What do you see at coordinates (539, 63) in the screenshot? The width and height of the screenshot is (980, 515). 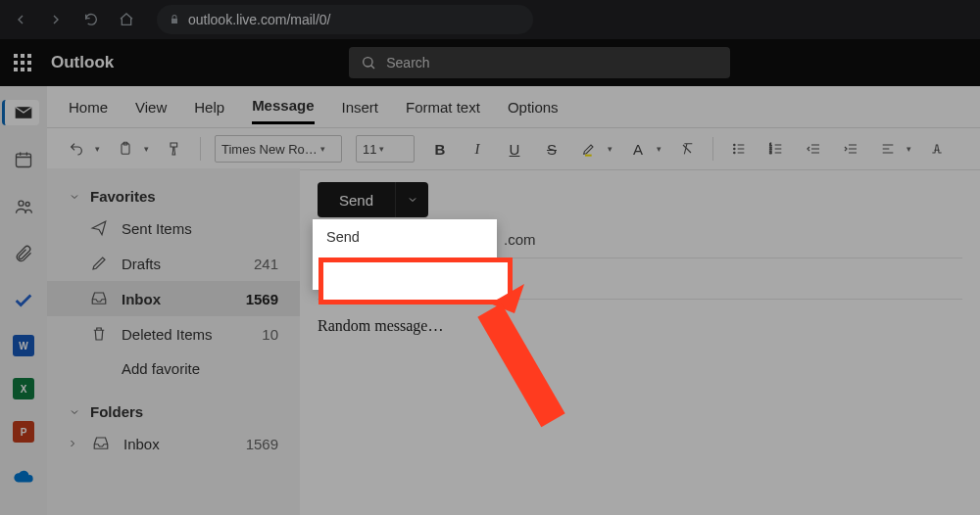 I see `search-input: Search` at bounding box center [539, 63].